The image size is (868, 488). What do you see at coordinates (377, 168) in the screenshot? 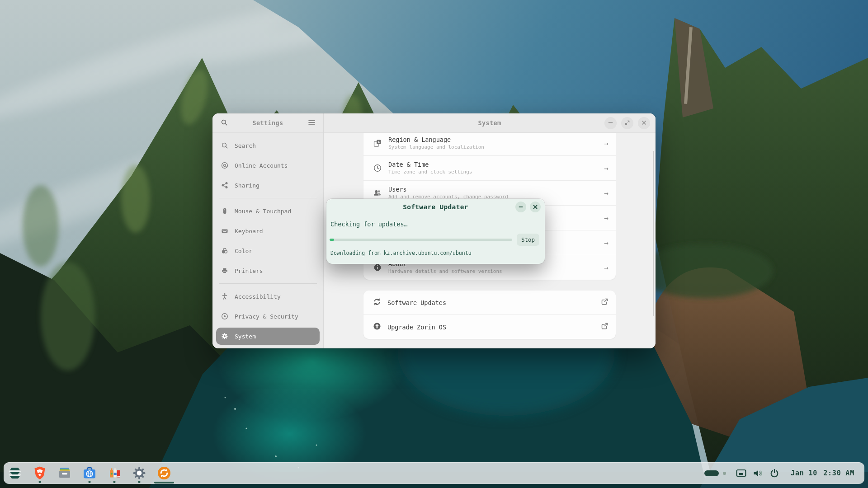
I see `clock-icon` at bounding box center [377, 168].